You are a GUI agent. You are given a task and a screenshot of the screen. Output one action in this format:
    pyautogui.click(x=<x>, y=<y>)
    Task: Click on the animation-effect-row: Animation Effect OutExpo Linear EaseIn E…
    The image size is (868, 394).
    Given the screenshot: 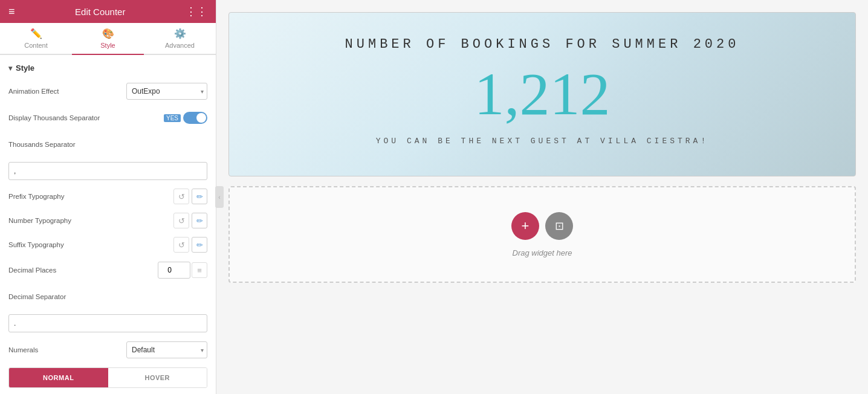 What is the action you would take?
    pyautogui.click(x=108, y=91)
    